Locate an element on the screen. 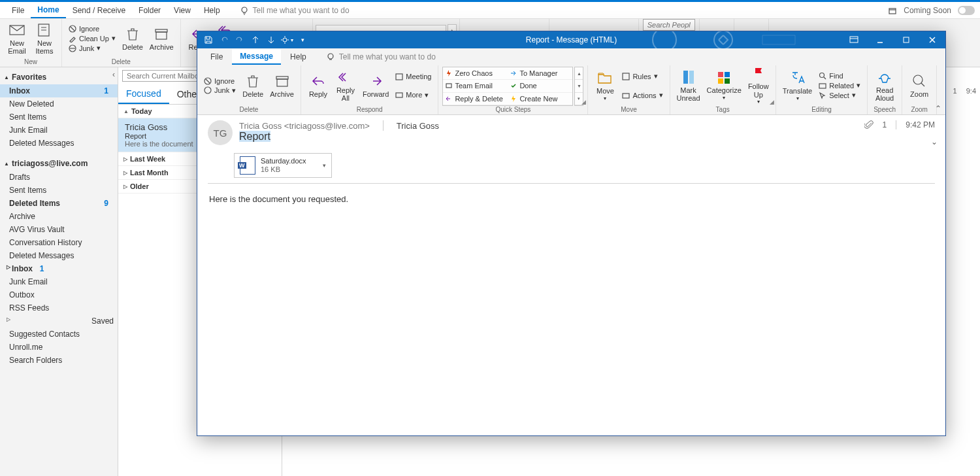 This screenshot has width=980, height=476. delete-button: Delete is located at coordinates (133, 39).